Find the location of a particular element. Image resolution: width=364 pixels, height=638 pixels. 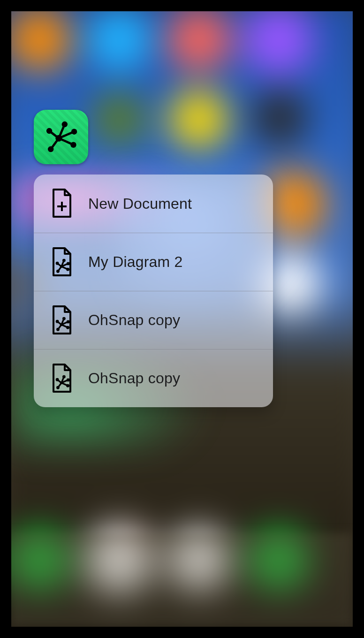

quick-action-recent-document: My Diagram 2 is located at coordinates (153, 262).